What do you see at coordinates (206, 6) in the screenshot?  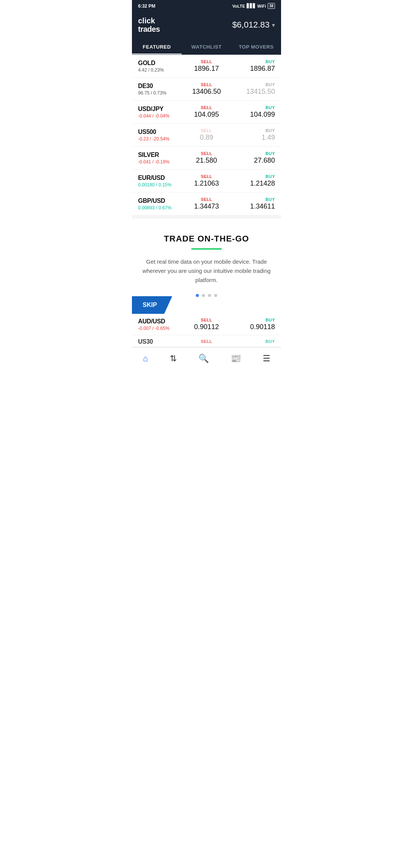 I see `status-bar: 6:32 PM VoLTE ▋▋▋ WiFi 38` at bounding box center [206, 6].